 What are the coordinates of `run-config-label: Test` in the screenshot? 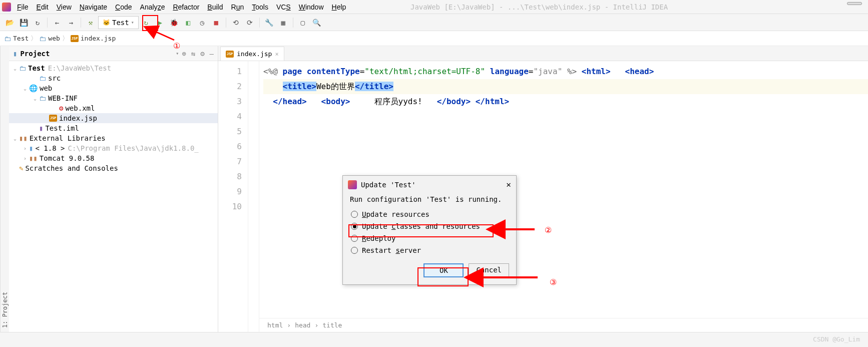 It's located at (121, 23).